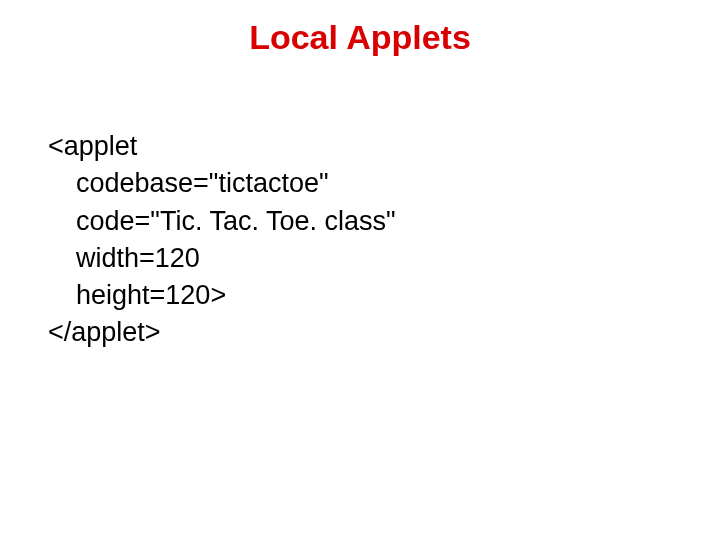 Image resolution: width=720 pixels, height=540 pixels. I want to click on code-line: height=120>, so click(222, 296).